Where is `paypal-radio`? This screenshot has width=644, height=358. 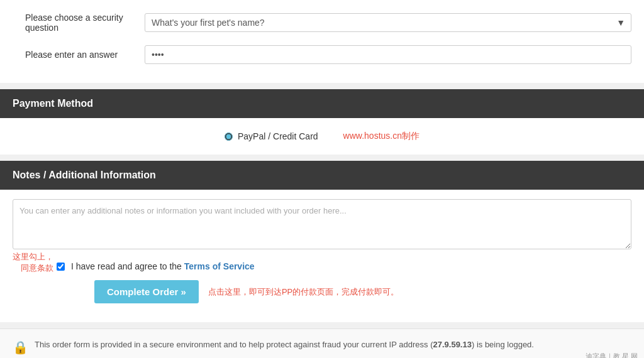
paypal-radio is located at coordinates (229, 137).